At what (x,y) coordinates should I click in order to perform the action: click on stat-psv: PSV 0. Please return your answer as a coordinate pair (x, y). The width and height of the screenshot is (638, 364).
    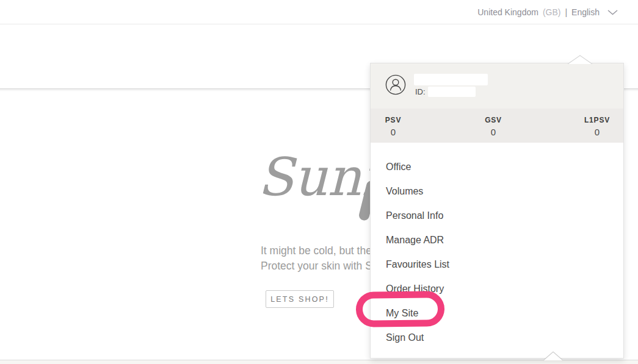
    Looking at the image, I should click on (393, 127).